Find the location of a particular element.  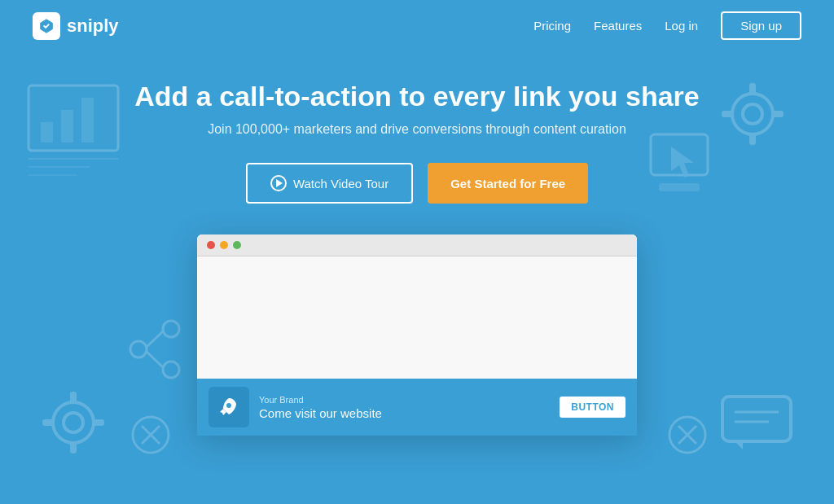

cta-bar: Your Brand Come visit our website BUTTON is located at coordinates (417, 407).